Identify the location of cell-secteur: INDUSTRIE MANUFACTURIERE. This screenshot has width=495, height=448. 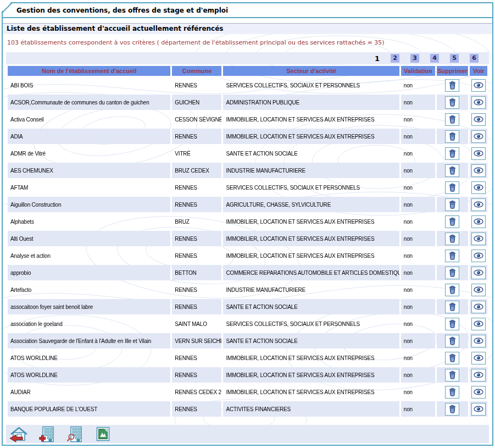
(311, 290).